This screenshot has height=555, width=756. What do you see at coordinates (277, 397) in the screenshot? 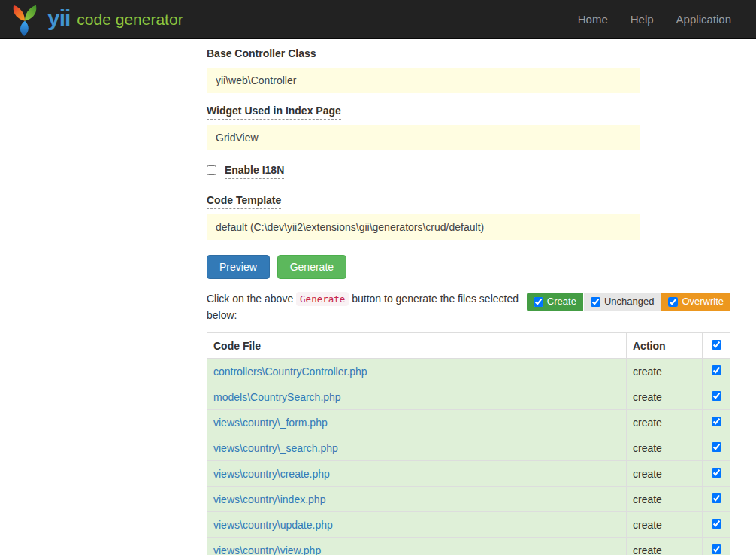
I see `file-link: models\CountrySearch.php` at bounding box center [277, 397].